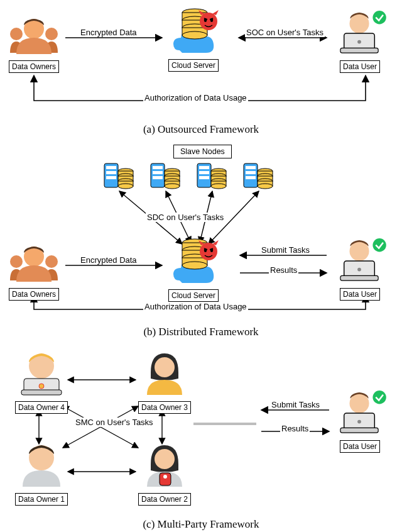 This screenshot has width=402, height=532. What do you see at coordinates (185, 218) in the screenshot?
I see `edge-sdc: SDC on User's Tasks` at bounding box center [185, 218].